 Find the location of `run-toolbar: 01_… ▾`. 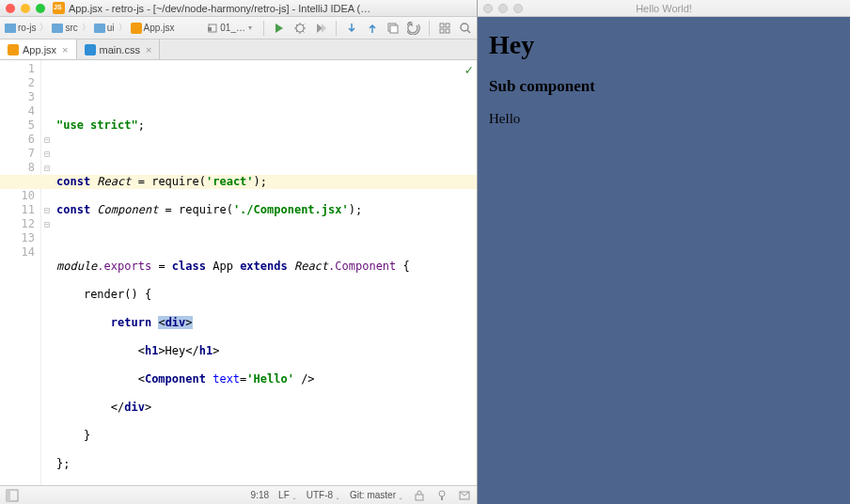

run-toolbar: 01_… ▾ is located at coordinates (338, 28).